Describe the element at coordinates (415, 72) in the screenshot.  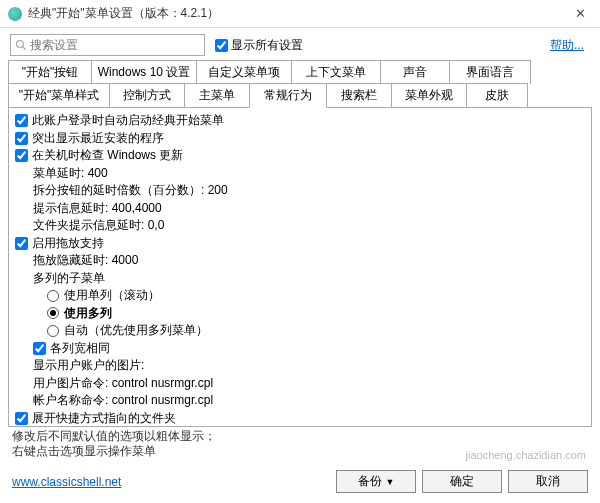
I see `tab-声音: 声音` at that location.